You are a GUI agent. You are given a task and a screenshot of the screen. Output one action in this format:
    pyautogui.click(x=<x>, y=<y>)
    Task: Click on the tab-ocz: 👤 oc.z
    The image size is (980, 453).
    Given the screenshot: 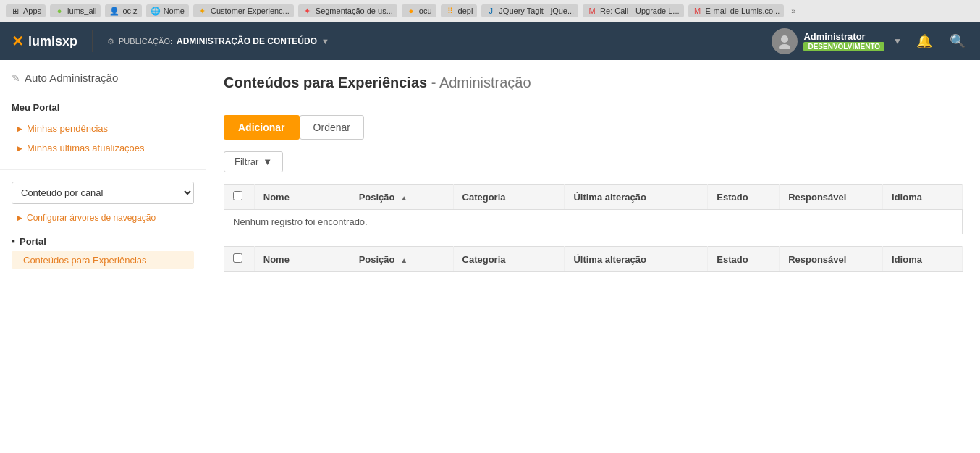 What is the action you would take?
    pyautogui.click(x=123, y=11)
    